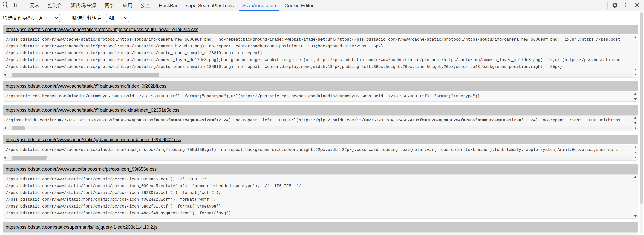 The width and height of the screenshot is (644, 235). Describe the element at coordinates (6, 6) in the screenshot. I see `inspect-icon` at that location.